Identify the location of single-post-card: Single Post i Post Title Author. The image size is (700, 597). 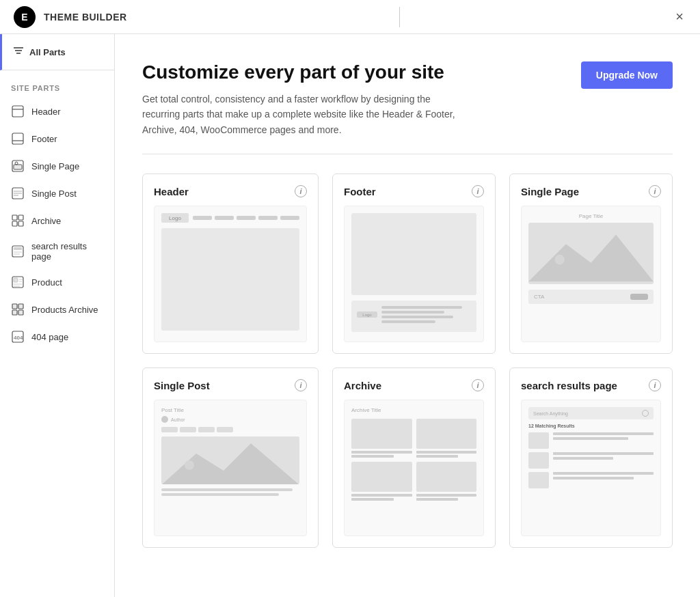
(230, 458).